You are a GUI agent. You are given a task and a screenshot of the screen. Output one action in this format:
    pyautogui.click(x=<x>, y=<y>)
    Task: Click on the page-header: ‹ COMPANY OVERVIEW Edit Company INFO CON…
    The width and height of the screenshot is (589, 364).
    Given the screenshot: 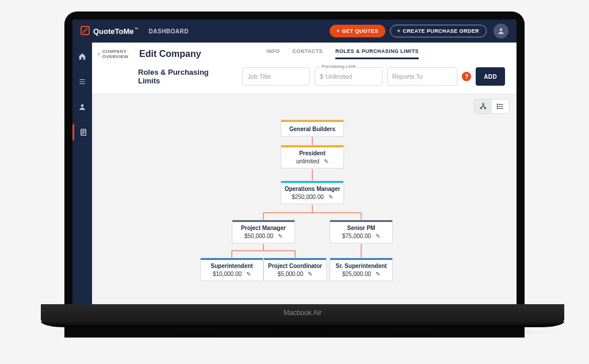 What is the action you would take?
    pyautogui.click(x=304, y=68)
    